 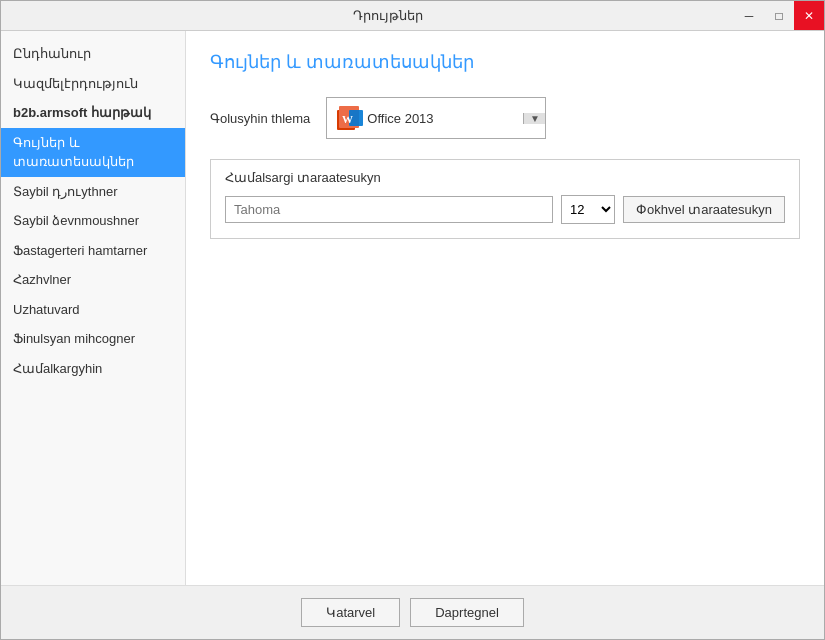 What do you see at coordinates (505, 178) in the screenshot?
I see `font-section-title: Համalsargi տaraatesukyn` at bounding box center [505, 178].